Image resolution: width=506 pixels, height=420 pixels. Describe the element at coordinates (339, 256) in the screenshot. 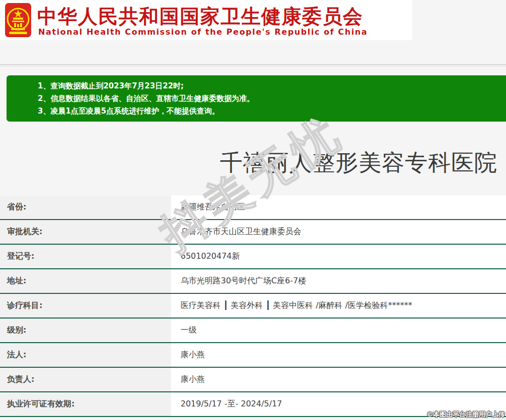

I see `field-value: 6501020474新` at that location.